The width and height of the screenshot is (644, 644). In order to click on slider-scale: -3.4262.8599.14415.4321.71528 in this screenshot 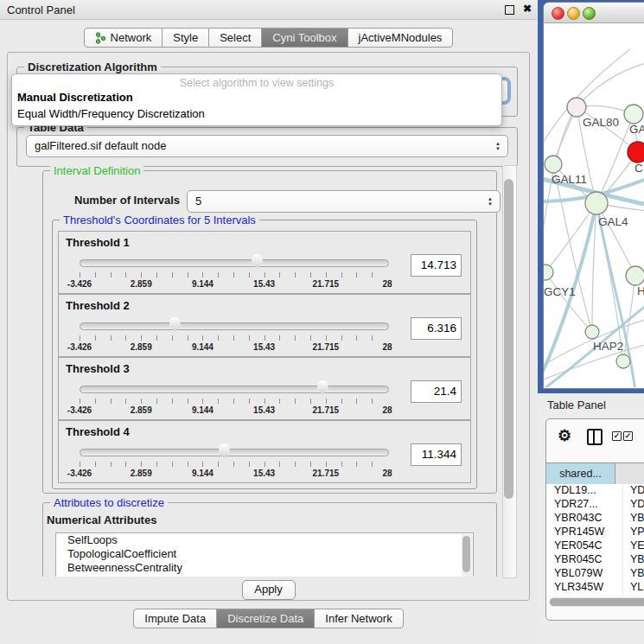, I will do `click(233, 411)`.